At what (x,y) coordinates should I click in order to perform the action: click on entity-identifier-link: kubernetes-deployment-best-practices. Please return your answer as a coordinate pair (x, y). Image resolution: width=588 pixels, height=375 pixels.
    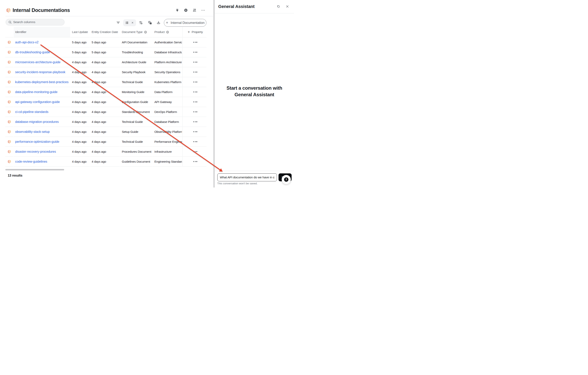
    Looking at the image, I should click on (42, 82).